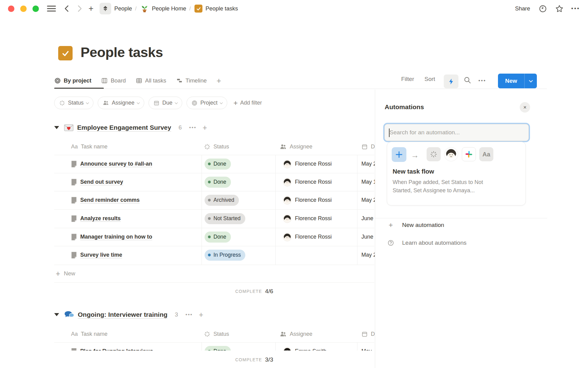 The image size is (588, 368). Describe the element at coordinates (207, 103) in the screenshot. I see `filter-chip-project: Project` at that location.